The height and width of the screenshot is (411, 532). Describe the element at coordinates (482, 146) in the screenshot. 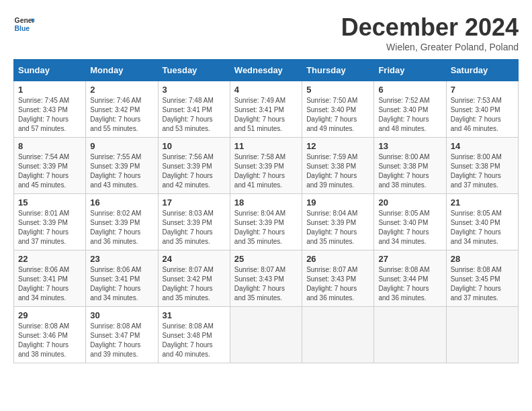

I see `day-number: 14` at that location.